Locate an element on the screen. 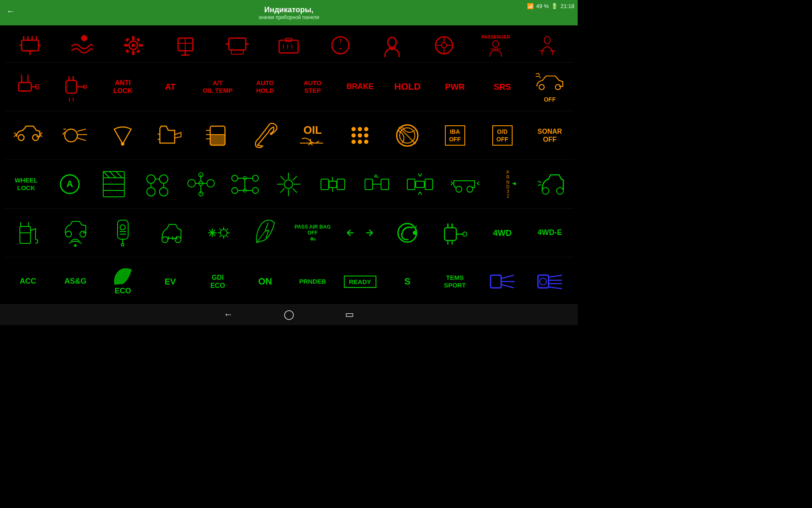  cell-headlight is located at coordinates (75, 135).